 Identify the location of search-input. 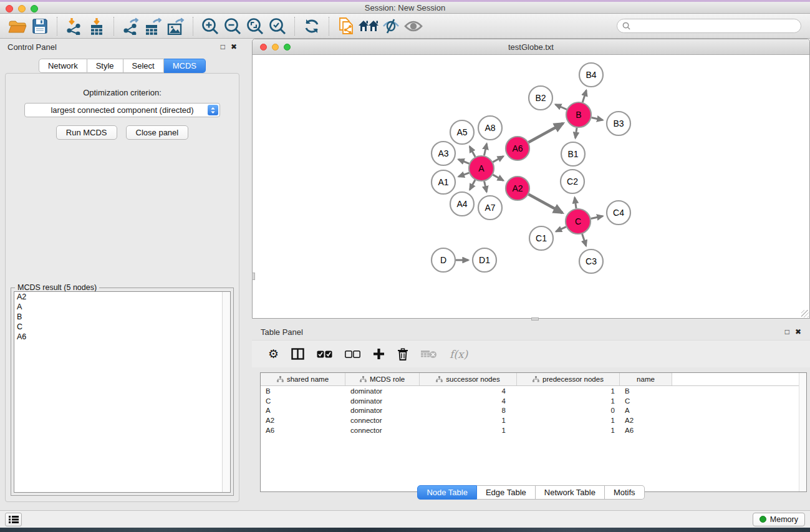
(713, 26).